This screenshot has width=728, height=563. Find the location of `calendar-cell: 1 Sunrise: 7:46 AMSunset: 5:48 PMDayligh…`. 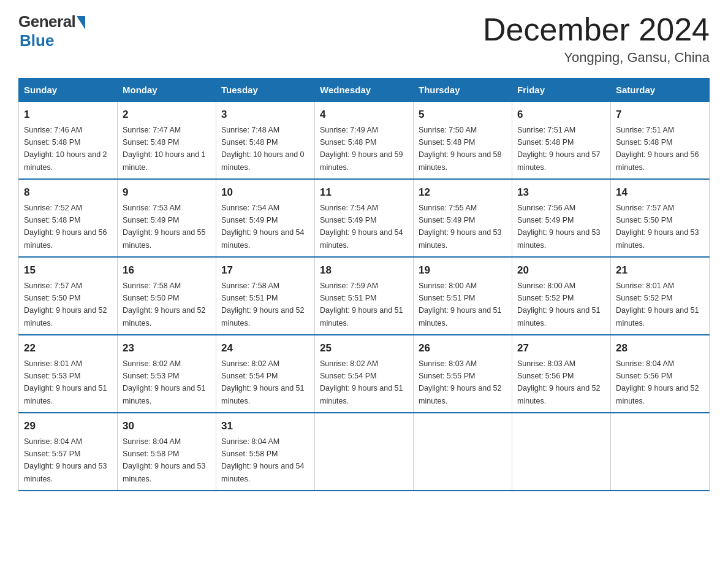

calendar-cell: 1 Sunrise: 7:46 AMSunset: 5:48 PMDayligh… is located at coordinates (69, 141).